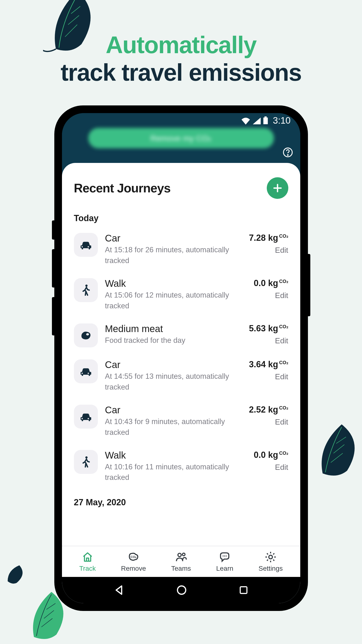 This screenshot has width=362, height=644. Describe the element at coordinates (181, 466) in the screenshot. I see `journey-row: Walk At 10:16 for 11 minutes, automatica…` at that location.